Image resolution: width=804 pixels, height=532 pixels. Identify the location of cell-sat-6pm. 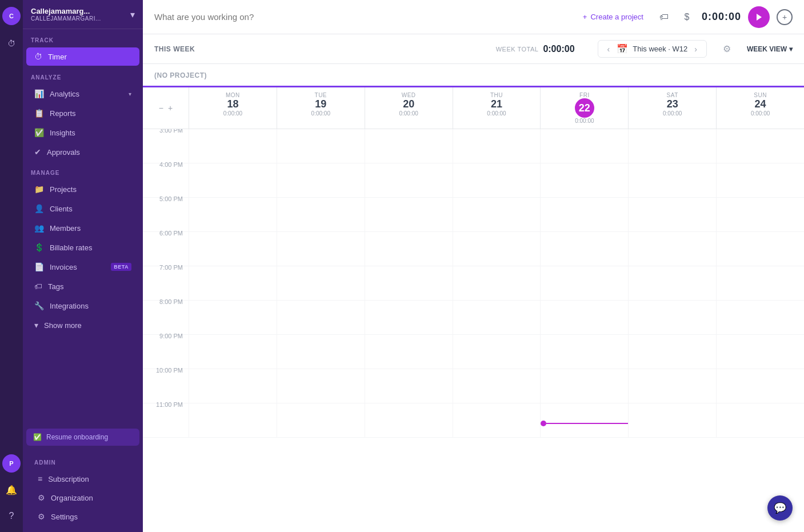
(672, 249).